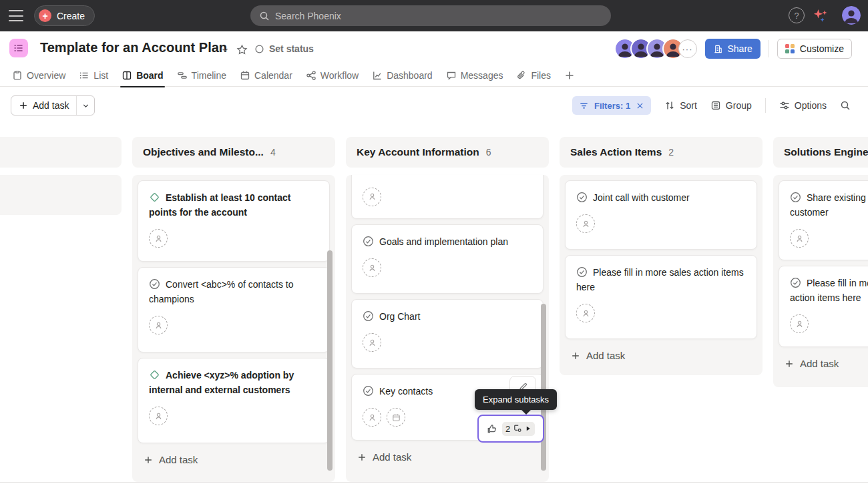 The height and width of the screenshot is (486, 868). I want to click on tab-label: Workflow, so click(339, 75).